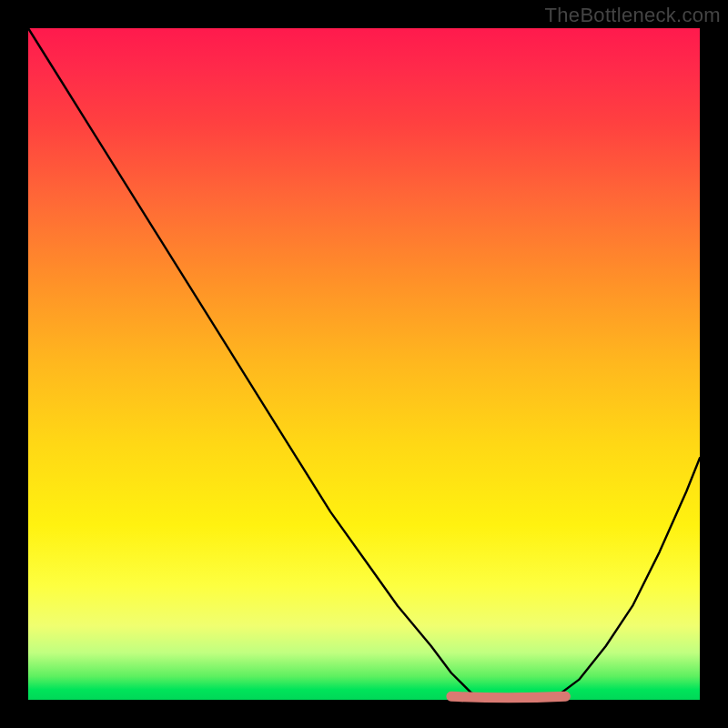 Image resolution: width=728 pixels, height=728 pixels. Describe the element at coordinates (633, 15) in the screenshot. I see `watermark-text: TheBottleneck.com` at that location.